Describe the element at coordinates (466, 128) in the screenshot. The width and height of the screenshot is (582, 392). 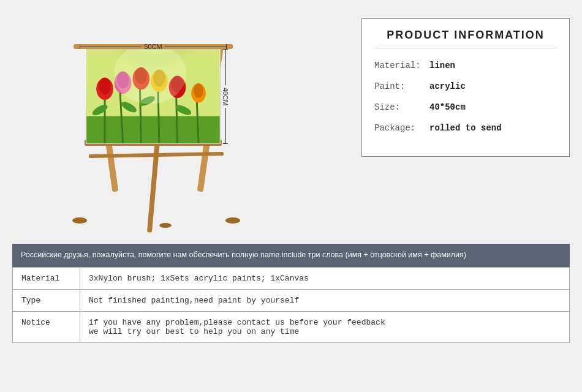
I see `package-value: rolled to send` at that location.